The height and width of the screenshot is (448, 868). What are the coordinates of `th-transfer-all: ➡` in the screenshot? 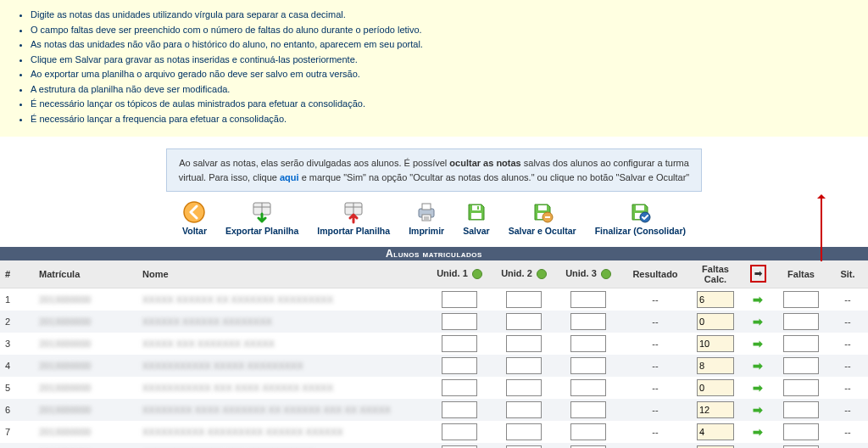 It's located at (758, 275).